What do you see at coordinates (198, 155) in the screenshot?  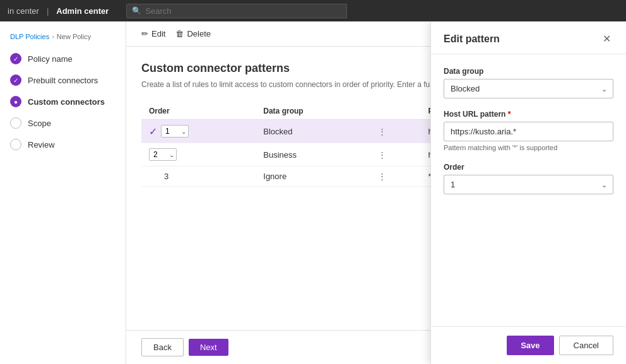 I see `row2-order-cell: 1 2 3` at bounding box center [198, 155].